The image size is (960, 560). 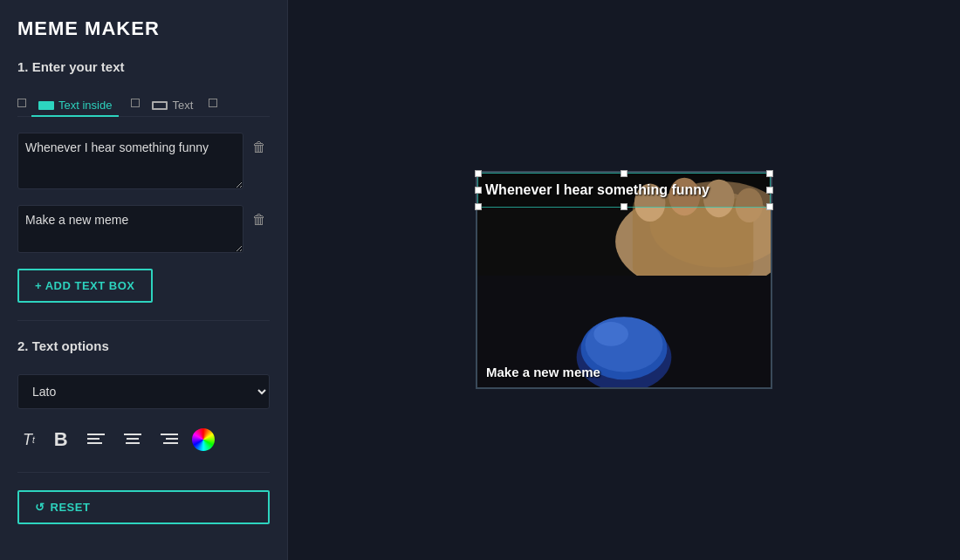 What do you see at coordinates (624, 174) in the screenshot?
I see `handle-top-mid` at bounding box center [624, 174].